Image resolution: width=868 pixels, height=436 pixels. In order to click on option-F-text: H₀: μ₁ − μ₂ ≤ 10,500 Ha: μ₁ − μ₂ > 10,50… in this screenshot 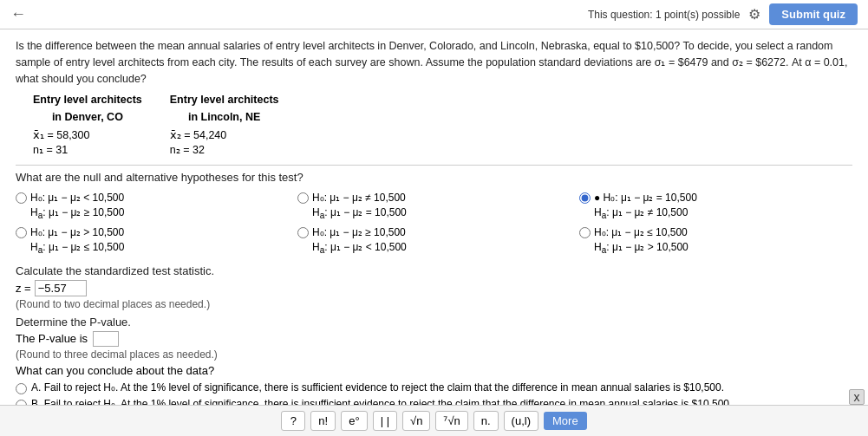, I will do `click(642, 241)`.